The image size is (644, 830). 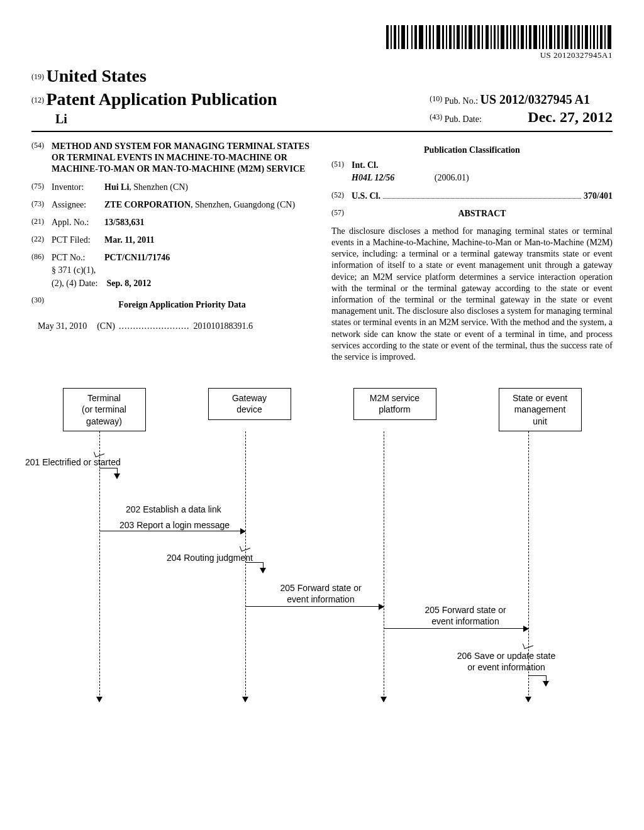 I want to click on diagram-box-gateway: Gateway device, so click(x=250, y=404).